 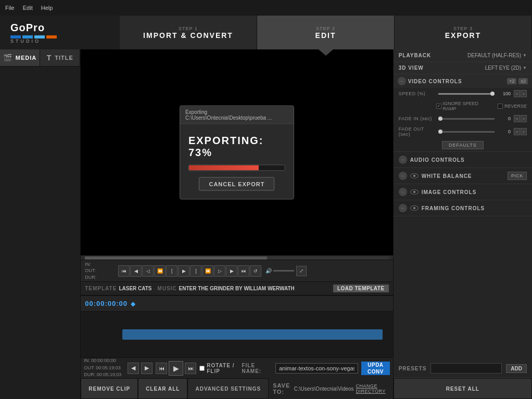 What do you see at coordinates (517, 119) in the screenshot?
I see `fade-in-decrease: <` at bounding box center [517, 119].